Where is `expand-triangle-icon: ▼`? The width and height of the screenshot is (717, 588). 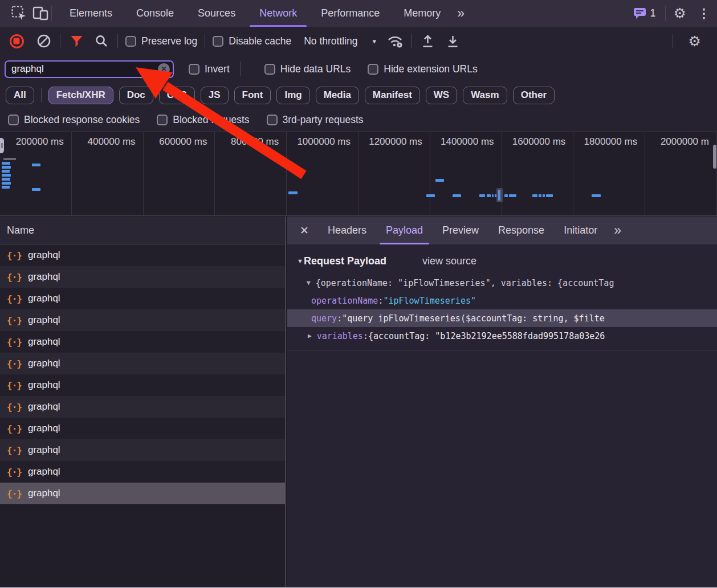 expand-triangle-icon: ▼ is located at coordinates (309, 283).